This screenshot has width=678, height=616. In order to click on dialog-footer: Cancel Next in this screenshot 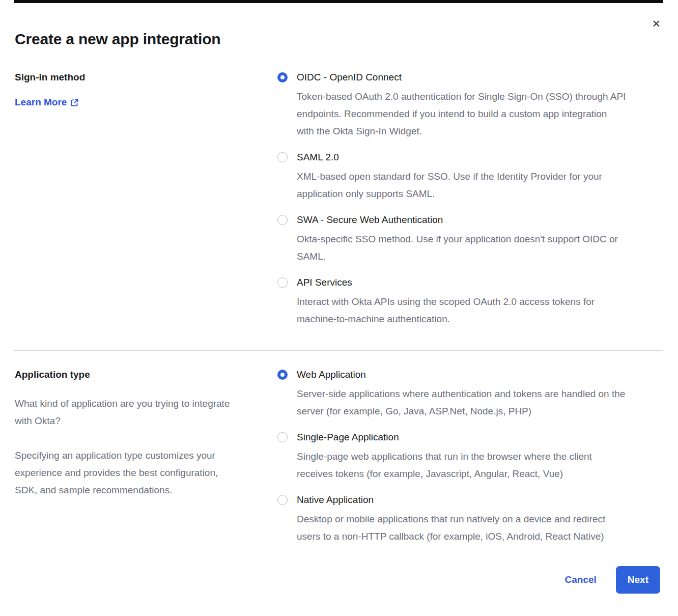, I will do `click(613, 580)`.